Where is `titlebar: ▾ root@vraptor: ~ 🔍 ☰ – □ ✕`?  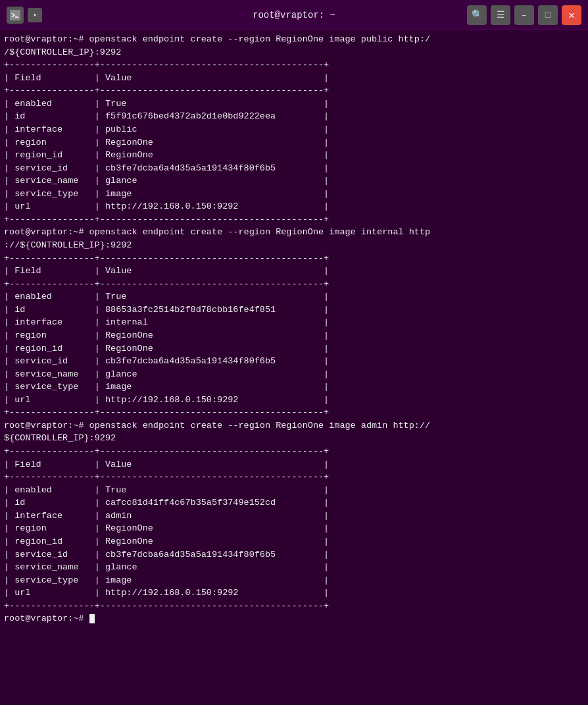
titlebar: ▾ root@vraptor: ~ 🔍 ☰ – □ ✕ is located at coordinates (294, 15).